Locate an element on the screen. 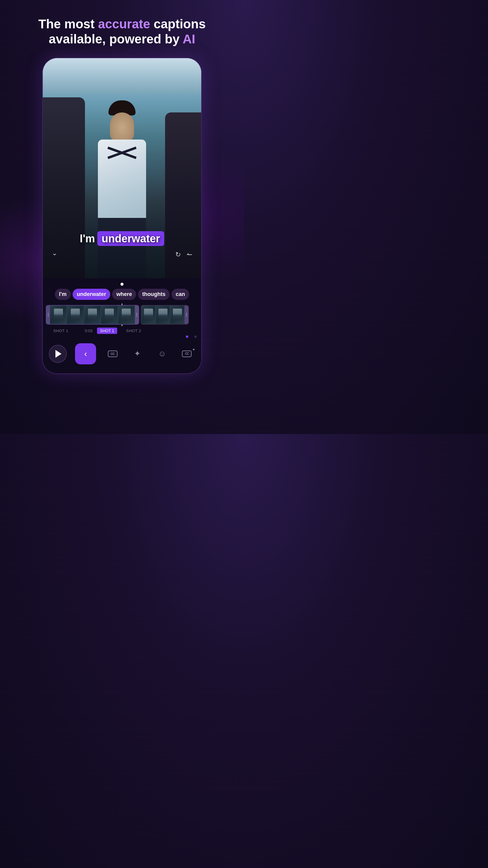 The image size is (488, 868). cc-icon: CC is located at coordinates (112, 354).